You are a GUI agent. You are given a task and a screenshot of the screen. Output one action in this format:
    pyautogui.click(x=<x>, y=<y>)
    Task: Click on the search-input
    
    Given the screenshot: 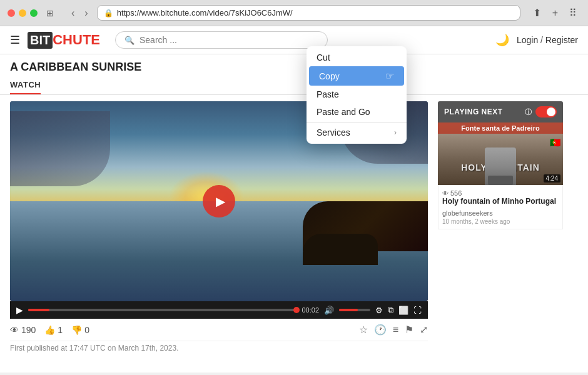 What is the action you would take?
    pyautogui.click(x=229, y=40)
    